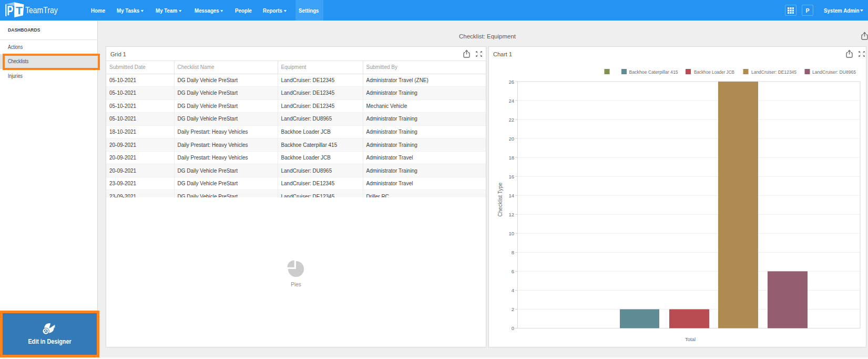 This screenshot has height=359, width=868. I want to click on svg-text: 16, so click(511, 177).